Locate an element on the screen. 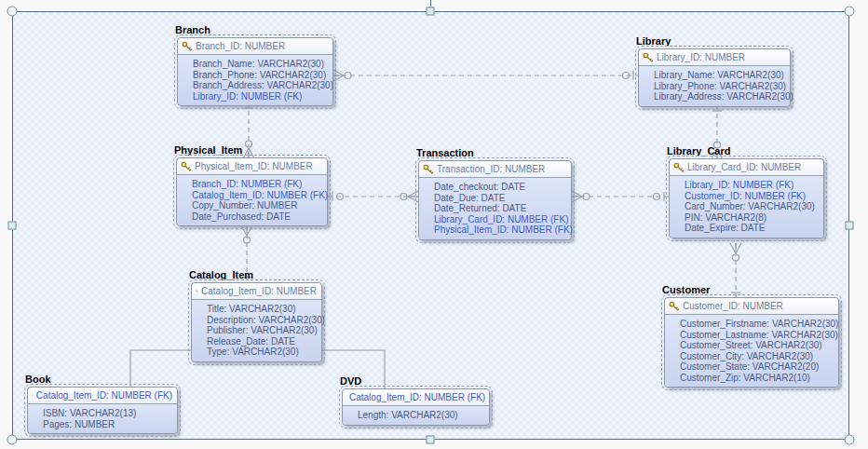 This screenshot has width=868, height=449. entity-card: Transaction_ID: NUMBERDate_checkout: DAT… is located at coordinates (495, 200).